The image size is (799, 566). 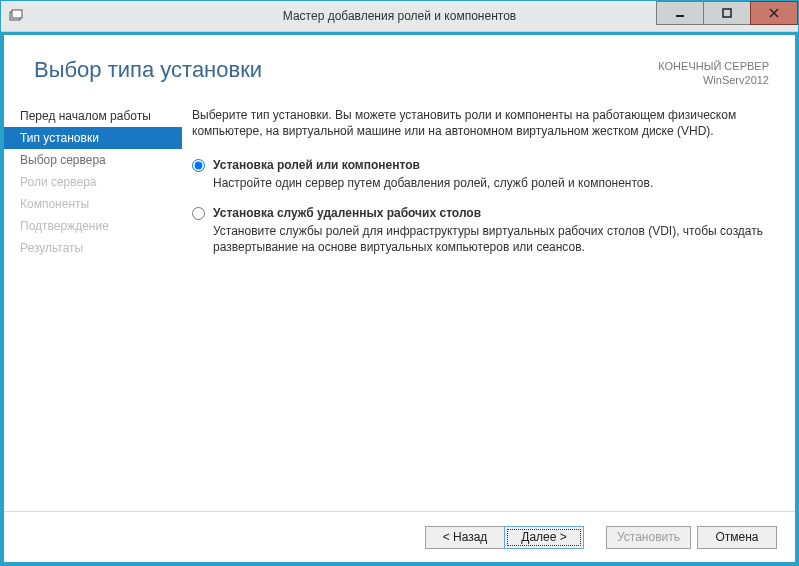 What do you see at coordinates (93, 116) in the screenshot?
I see `step-before-you-begin: Перед началом работы` at bounding box center [93, 116].